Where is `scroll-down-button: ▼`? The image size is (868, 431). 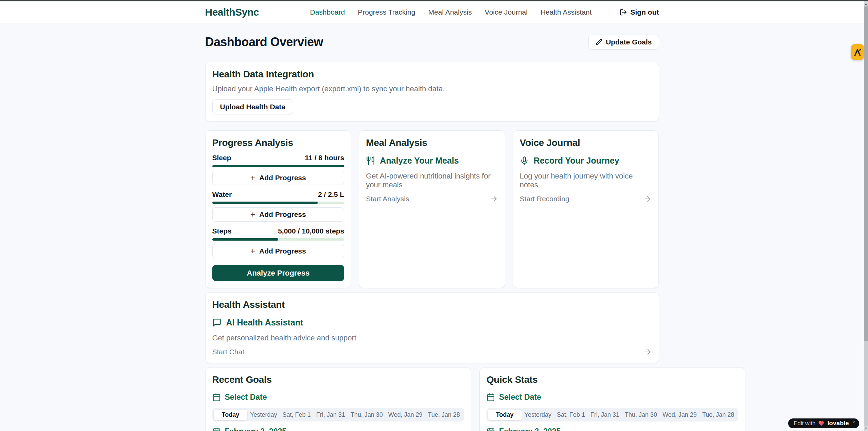 scroll-down-button: ▼ is located at coordinates (866, 428).